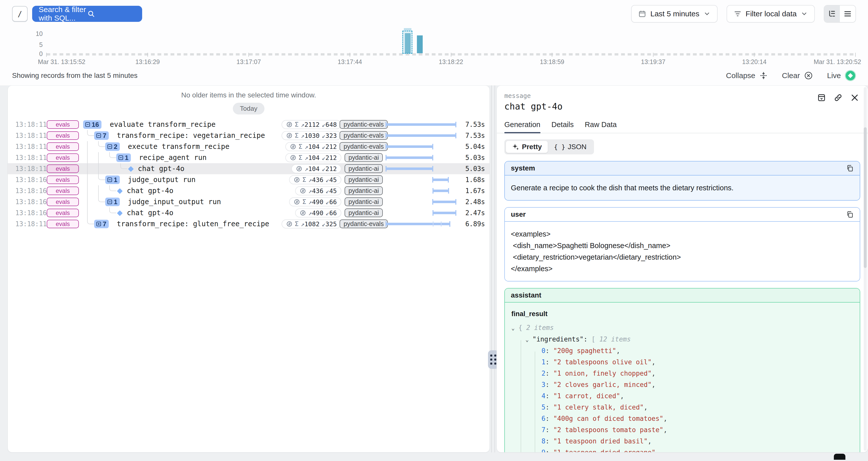 This screenshot has width=868, height=461. Describe the element at coordinates (249, 109) in the screenshot. I see `today-pill: Today` at that location.